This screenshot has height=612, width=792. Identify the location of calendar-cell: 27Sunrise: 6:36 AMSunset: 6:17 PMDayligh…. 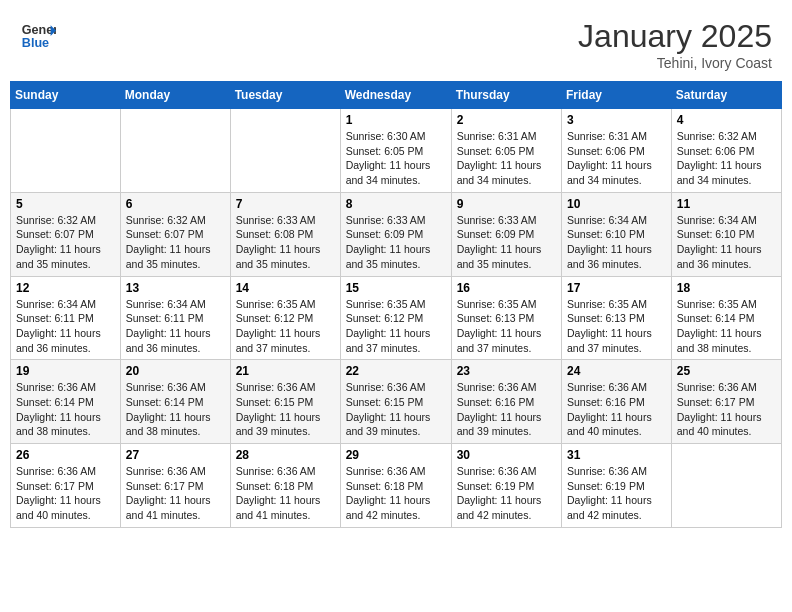
(175, 486).